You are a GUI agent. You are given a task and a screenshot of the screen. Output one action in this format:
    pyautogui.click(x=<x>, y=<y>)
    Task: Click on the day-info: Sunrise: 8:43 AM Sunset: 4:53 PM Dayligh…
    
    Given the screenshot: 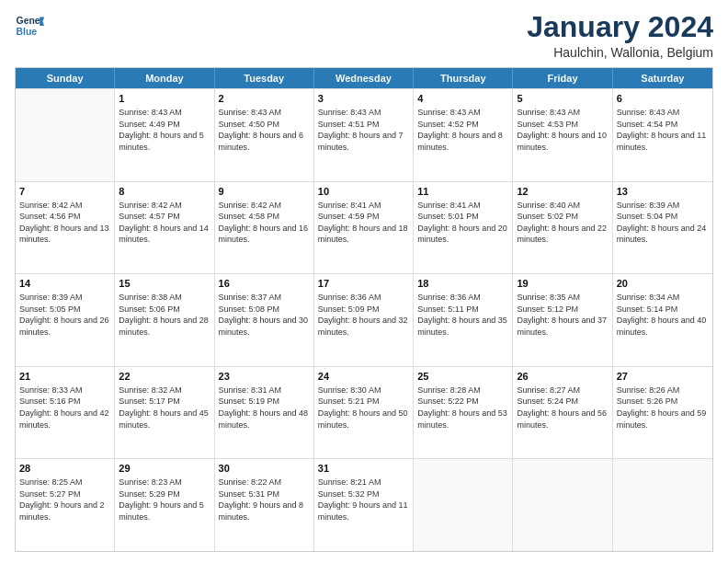 What is the action you would take?
    pyautogui.click(x=563, y=130)
    